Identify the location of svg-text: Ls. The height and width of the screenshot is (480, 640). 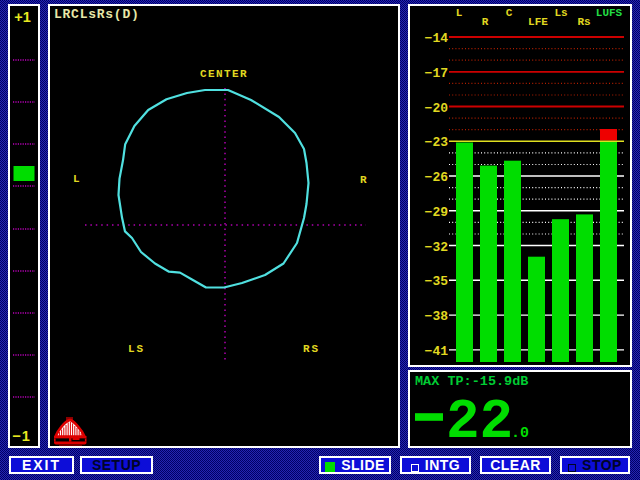
(560, 13).